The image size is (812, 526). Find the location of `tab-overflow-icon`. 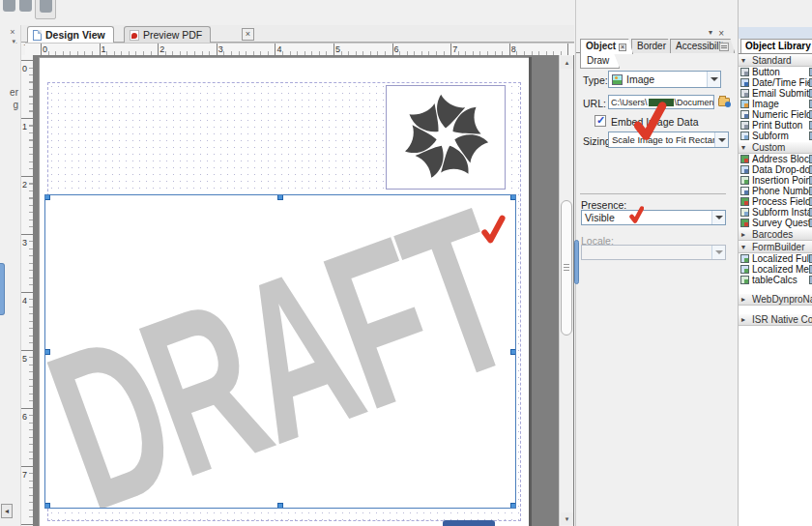

tab-overflow-icon is located at coordinates (724, 46).